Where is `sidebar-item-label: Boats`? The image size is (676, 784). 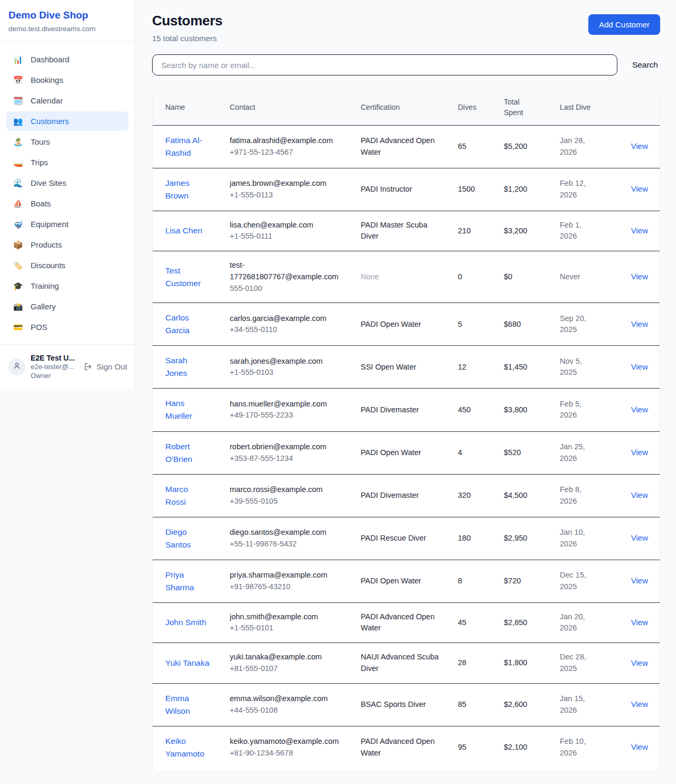
sidebar-item-label: Boats is located at coordinates (41, 204).